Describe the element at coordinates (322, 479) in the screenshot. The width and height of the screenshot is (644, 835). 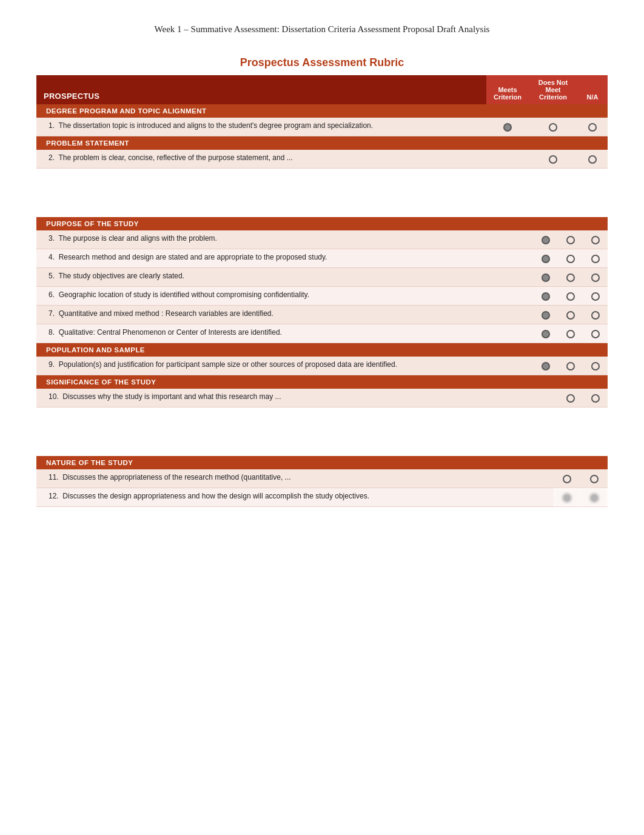
I see `table-row: 11. Discusses the appropriateness of the…` at that location.